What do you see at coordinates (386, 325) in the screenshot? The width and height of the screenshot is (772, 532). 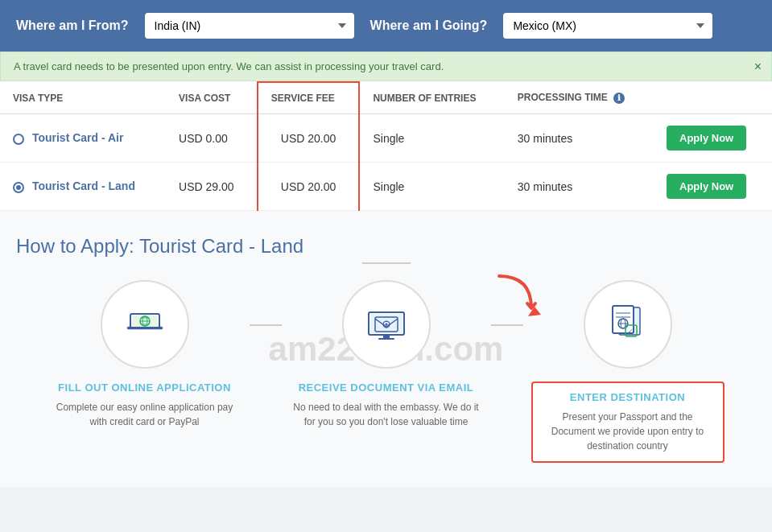 I see `email-monitor-icon` at bounding box center [386, 325].